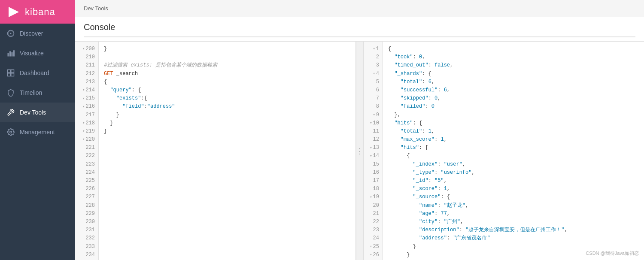 Image resolution: width=644 pixels, height=260 pixels. What do you see at coordinates (373, 74) in the screenshot?
I see `resp-line-4: ▾4` at bounding box center [373, 74].